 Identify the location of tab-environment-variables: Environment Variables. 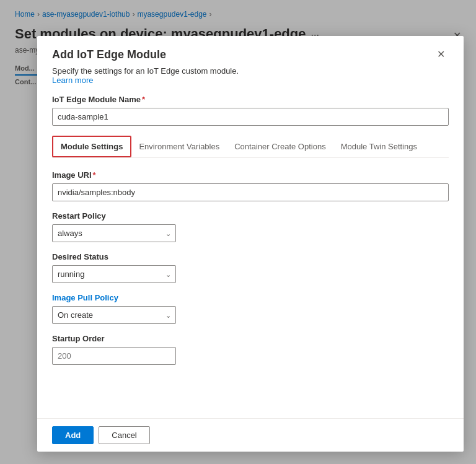
(179, 146).